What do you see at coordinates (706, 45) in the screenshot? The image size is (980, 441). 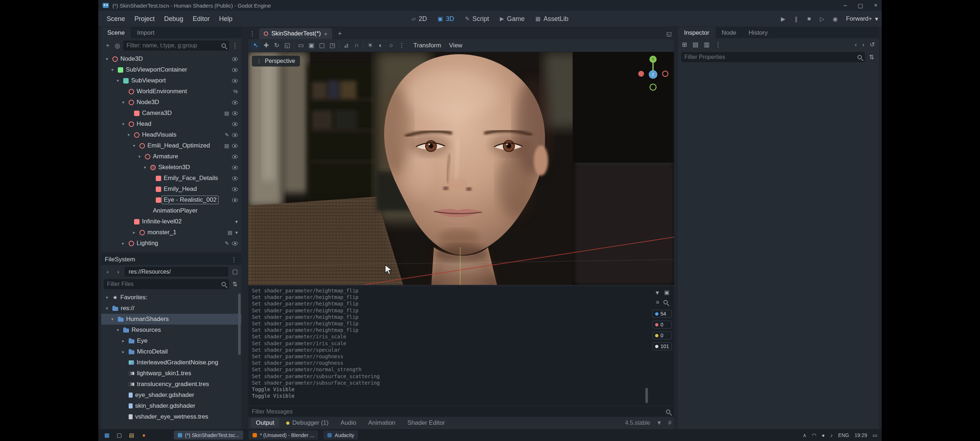 I see `save-resource-icon: ▥` at bounding box center [706, 45].